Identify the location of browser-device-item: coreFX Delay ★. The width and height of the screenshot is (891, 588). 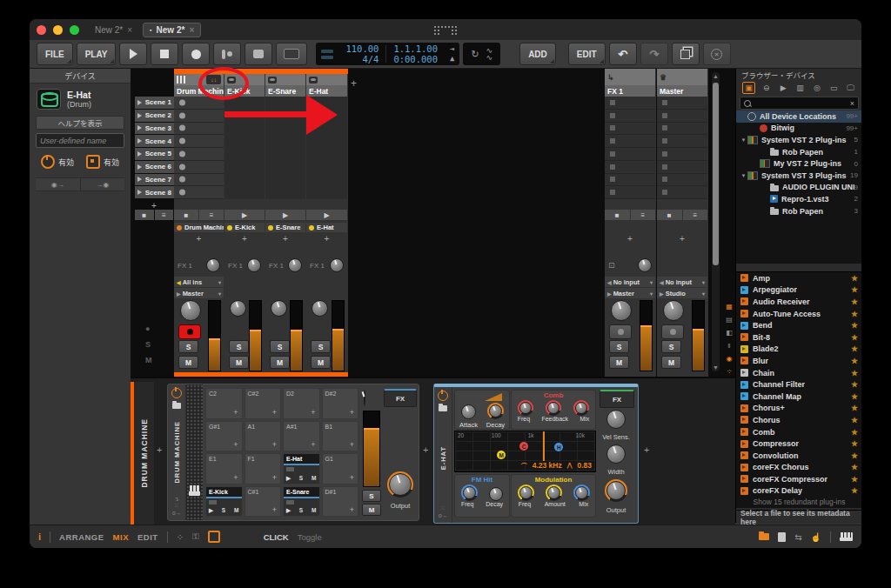
(799, 491).